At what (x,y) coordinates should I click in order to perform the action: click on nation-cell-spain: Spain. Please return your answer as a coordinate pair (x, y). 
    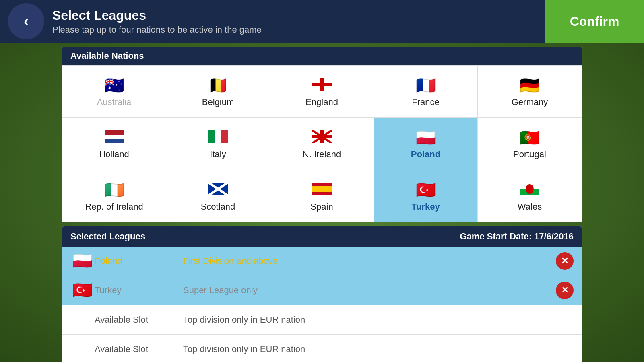
    Looking at the image, I should click on (322, 196).